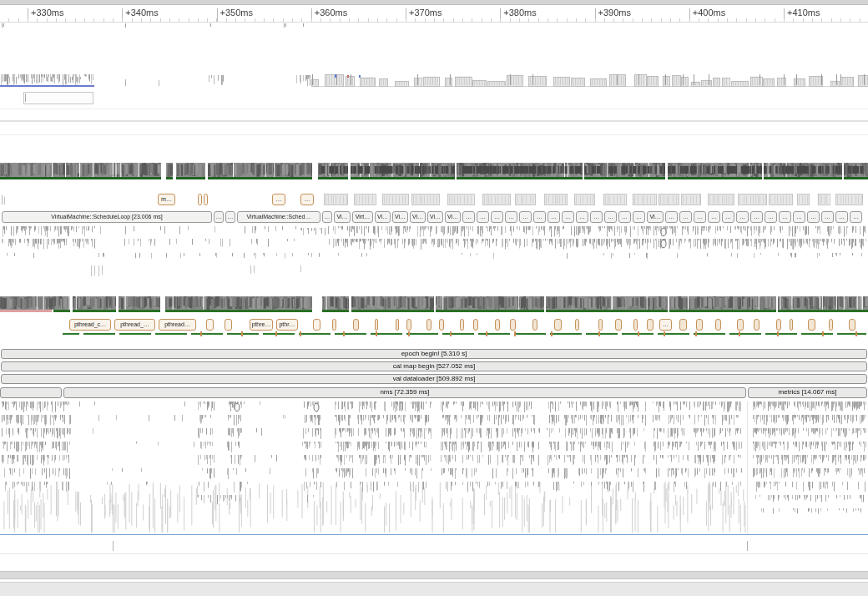  What do you see at coordinates (177, 325) in the screenshot?
I see `pthread-slice: pthread…` at bounding box center [177, 325].